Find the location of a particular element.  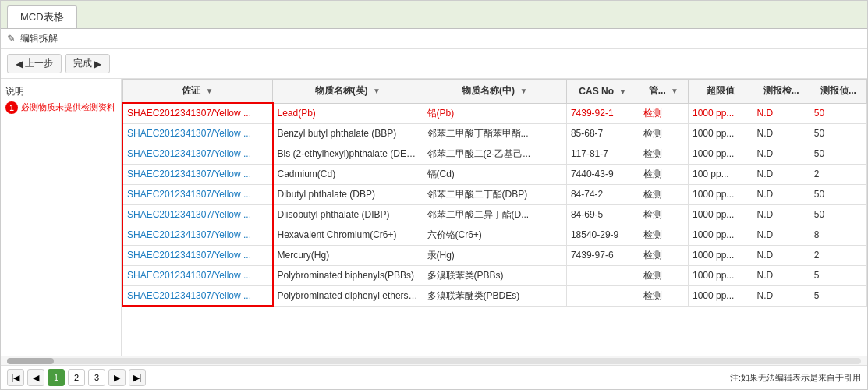

page-prev-button: ◀ is located at coordinates (36, 378).